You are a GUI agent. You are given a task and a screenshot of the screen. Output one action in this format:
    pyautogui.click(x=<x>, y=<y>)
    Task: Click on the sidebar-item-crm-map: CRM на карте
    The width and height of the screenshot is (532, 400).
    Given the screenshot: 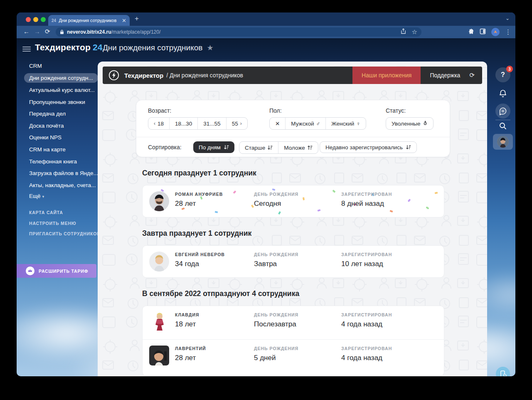 What is the action you would take?
    pyautogui.click(x=47, y=150)
    